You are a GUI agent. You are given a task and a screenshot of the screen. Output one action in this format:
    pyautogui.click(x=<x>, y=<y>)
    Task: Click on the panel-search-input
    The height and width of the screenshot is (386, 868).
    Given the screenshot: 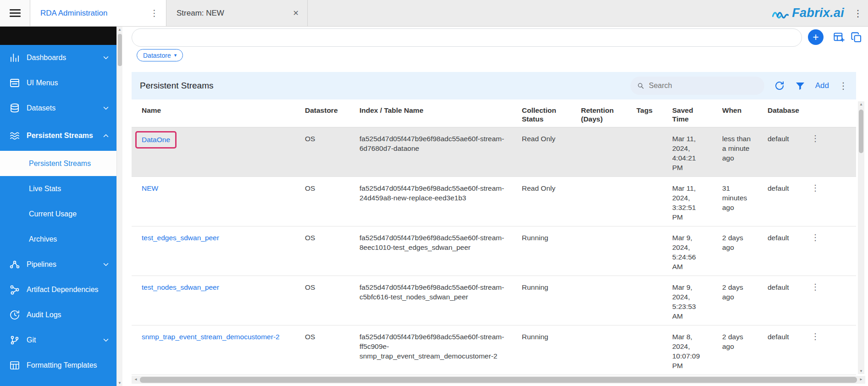 What is the action you would take?
    pyautogui.click(x=703, y=86)
    